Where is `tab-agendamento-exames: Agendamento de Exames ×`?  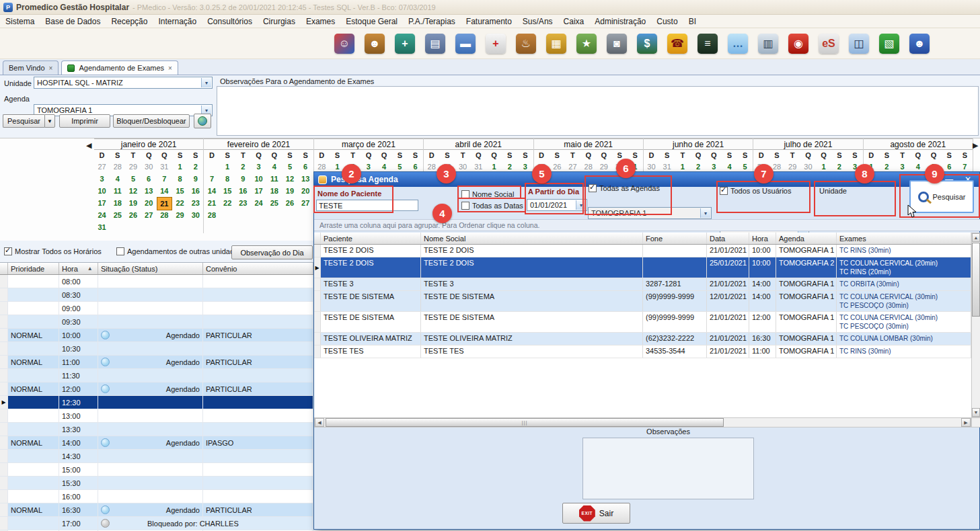
tab-agendamento-exames: Agendamento de Exames × is located at coordinates (120, 67).